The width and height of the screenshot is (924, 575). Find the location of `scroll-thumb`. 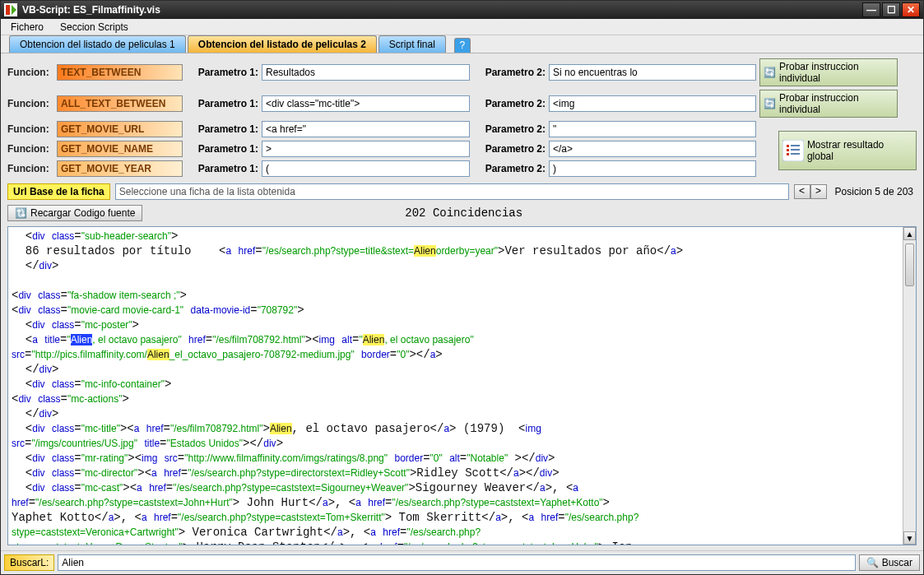

scroll-thumb is located at coordinates (910, 265).